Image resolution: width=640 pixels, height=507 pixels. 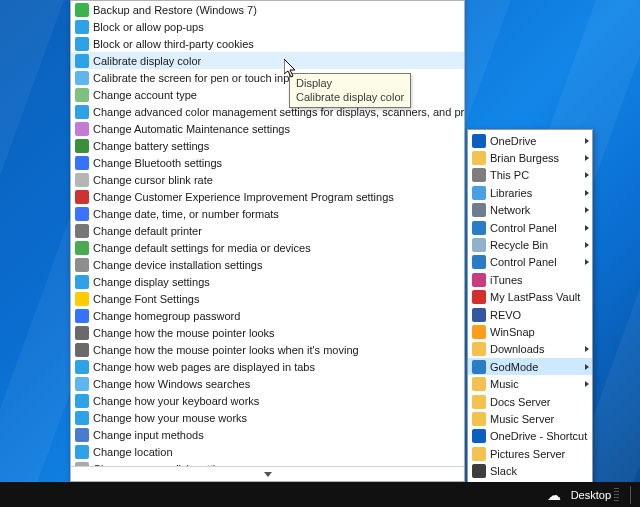 I want to click on item-label: Block or allow pop-ups, so click(x=148, y=27).